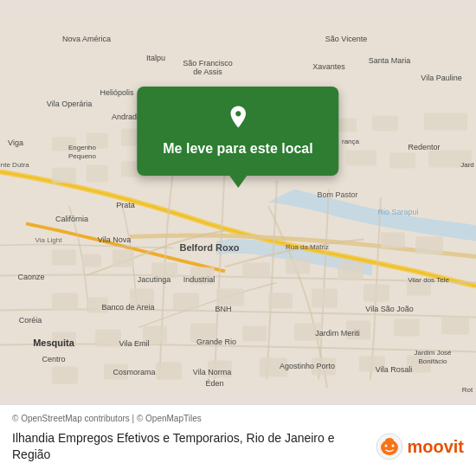  Describe the element at coordinates (208, 72) in the screenshot. I see `svg-text: de Assis` at that location.